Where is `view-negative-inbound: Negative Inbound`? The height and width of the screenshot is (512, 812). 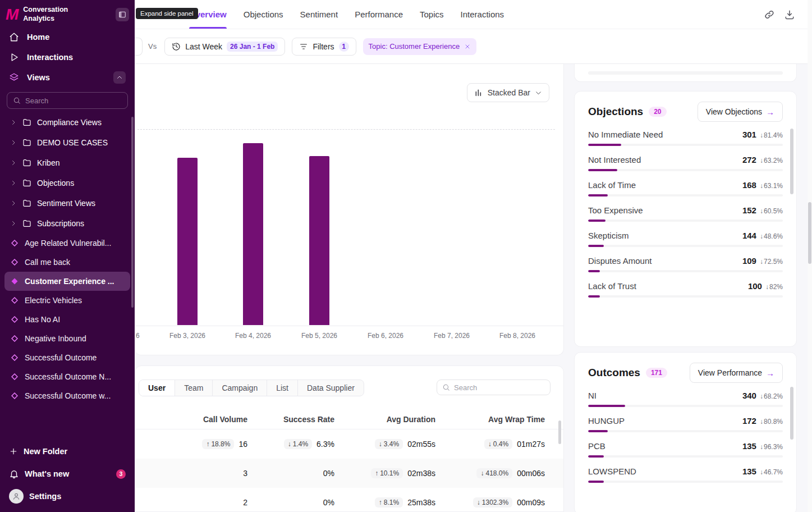 view-negative-inbound: Negative Inbound is located at coordinates (67, 339).